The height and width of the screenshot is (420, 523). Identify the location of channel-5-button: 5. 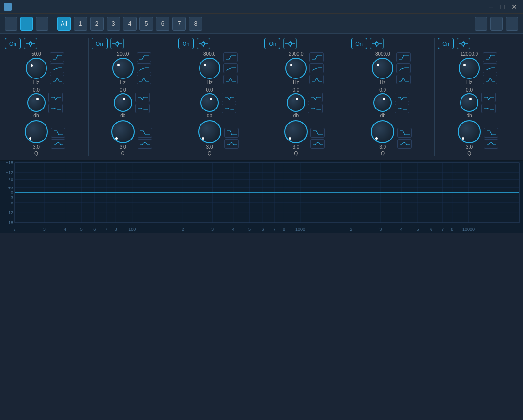
(146, 24).